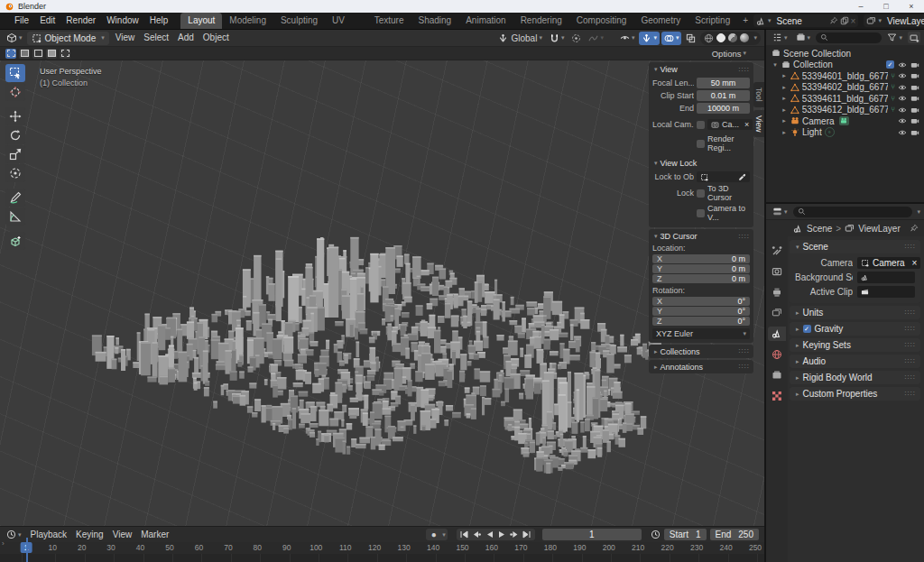  Describe the element at coordinates (733, 38) in the screenshot. I see `material-shading-icon` at that location.